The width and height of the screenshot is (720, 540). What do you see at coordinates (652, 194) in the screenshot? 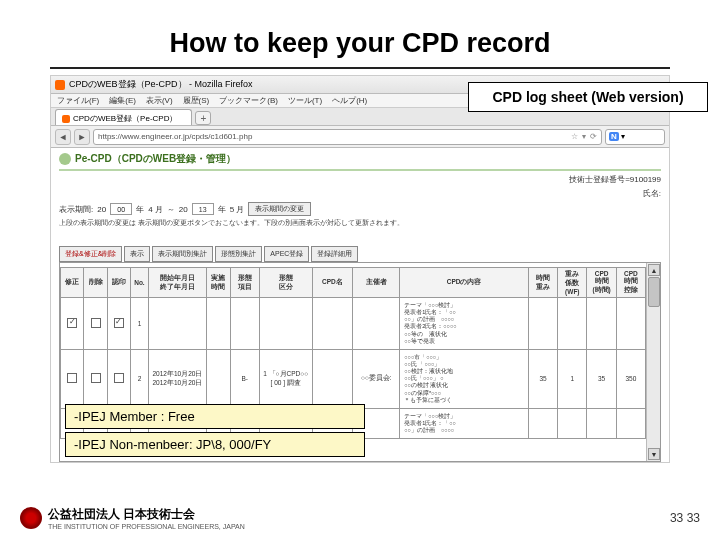
I see `name-label: 氏名:` at bounding box center [652, 194].